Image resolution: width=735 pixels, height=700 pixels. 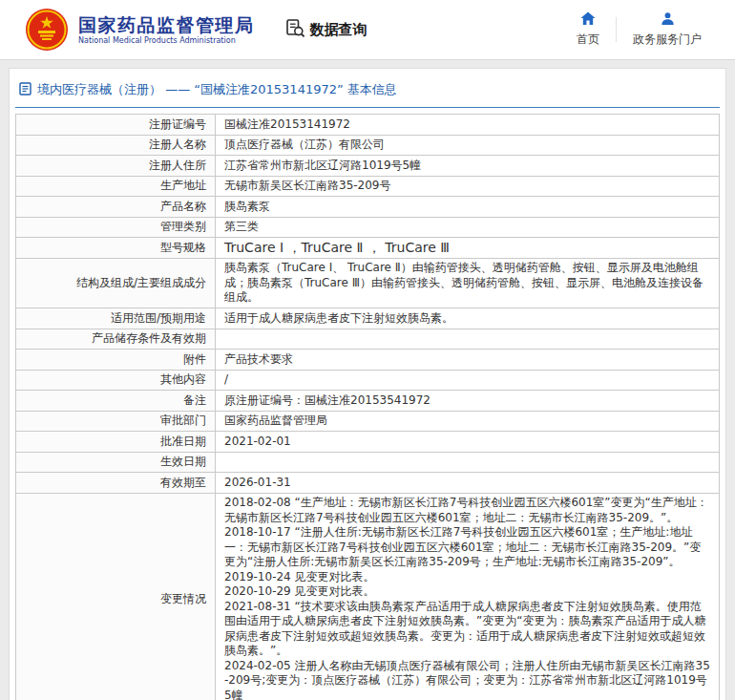 What do you see at coordinates (116, 319) in the screenshot?
I see `row-label: 适用范围/预期用途` at bounding box center [116, 319].